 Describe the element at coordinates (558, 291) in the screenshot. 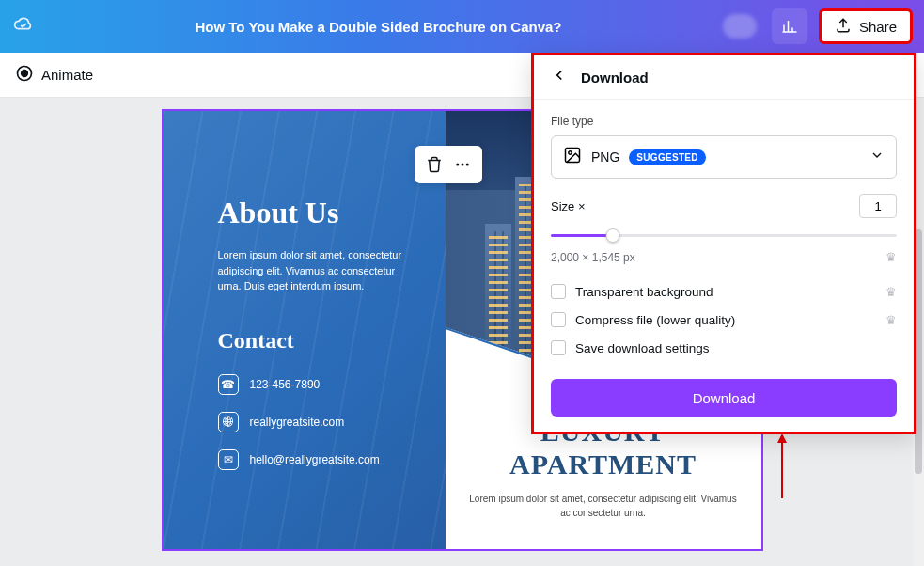

I see `transparent-bg-checkbox` at that location.